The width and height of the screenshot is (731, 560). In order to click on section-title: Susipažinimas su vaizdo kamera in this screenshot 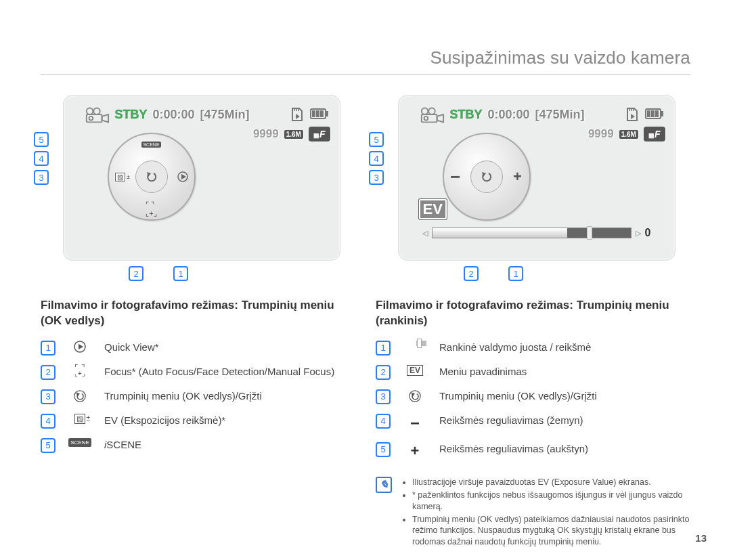, I will do `click(366, 61)`.